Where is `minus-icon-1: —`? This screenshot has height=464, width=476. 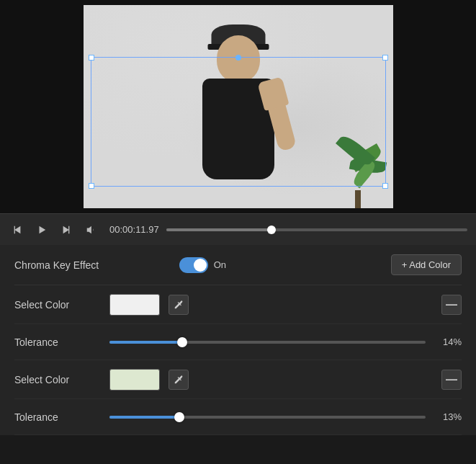 minus-icon-1: — is located at coordinates (452, 305).